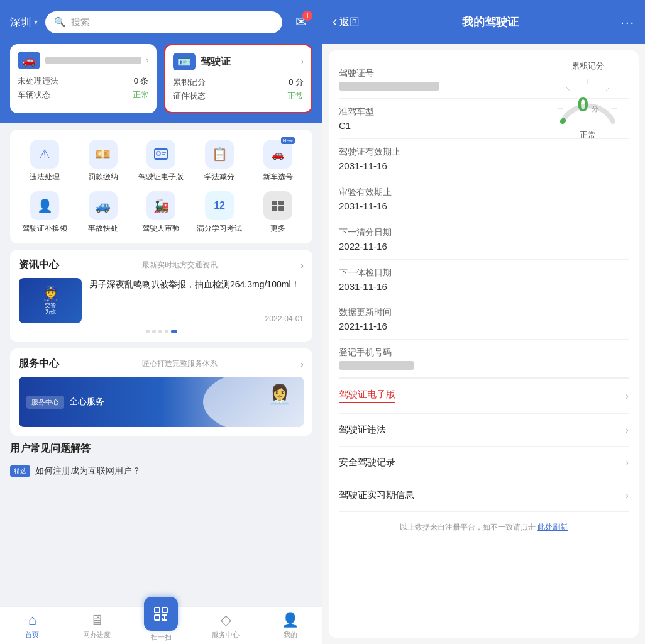 Image resolution: width=645 pixels, height=644 pixels. I want to click on service-more-label: 更多, so click(278, 229).